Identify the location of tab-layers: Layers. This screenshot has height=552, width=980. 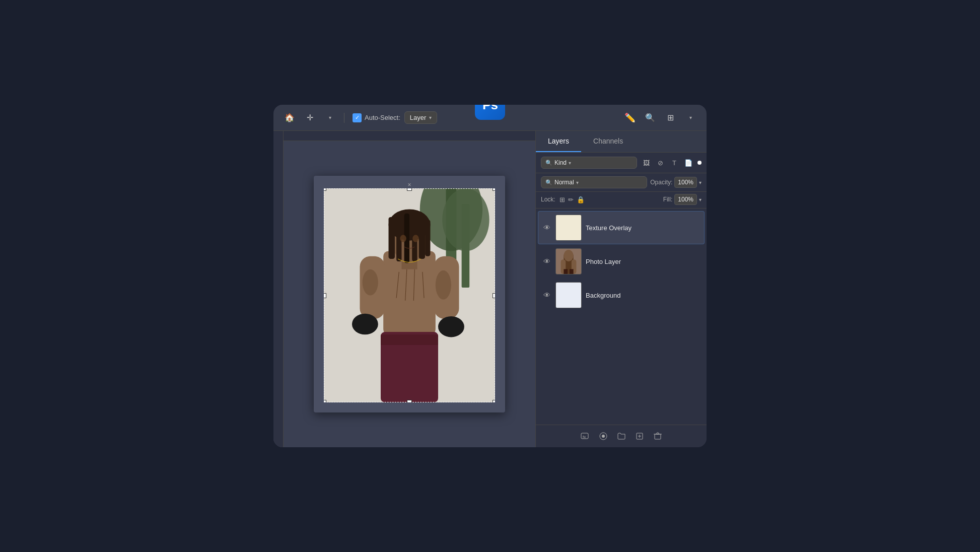
(558, 142).